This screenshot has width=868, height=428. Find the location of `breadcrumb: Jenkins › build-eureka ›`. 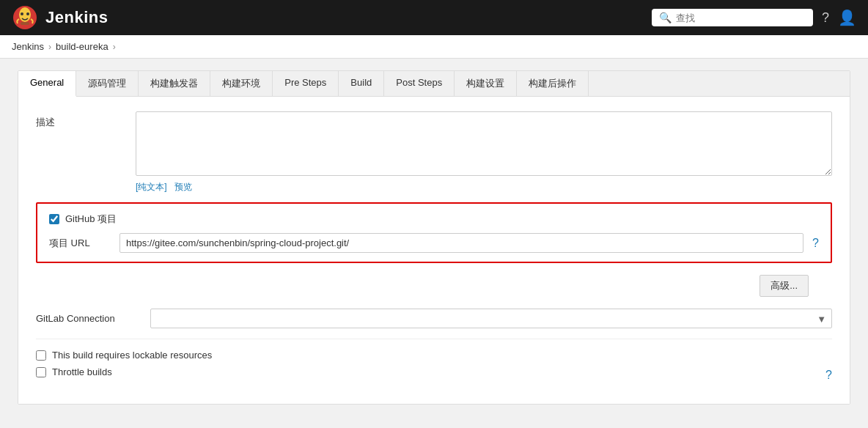

breadcrumb: Jenkins › build-eureka › is located at coordinates (434, 47).